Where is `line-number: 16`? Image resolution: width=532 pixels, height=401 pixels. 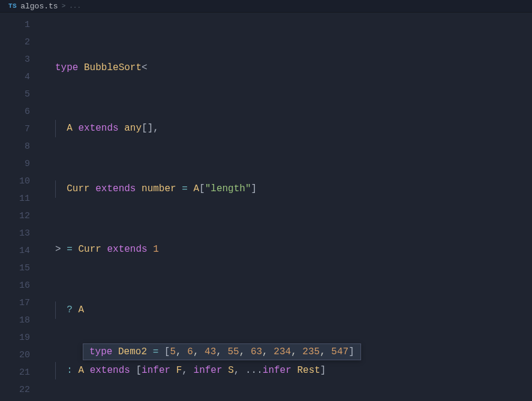 line-number: 16 is located at coordinates (15, 285).